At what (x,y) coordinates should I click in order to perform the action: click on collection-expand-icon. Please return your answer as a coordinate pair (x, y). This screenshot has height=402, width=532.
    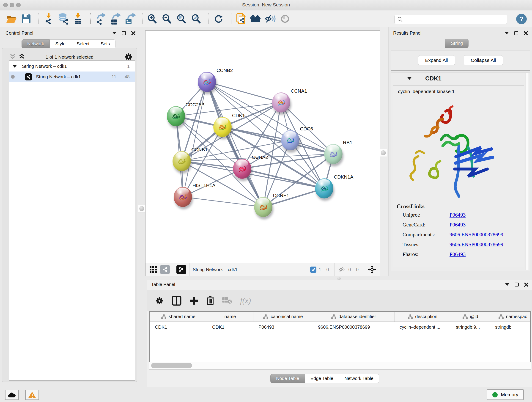
    Looking at the image, I should click on (14, 66).